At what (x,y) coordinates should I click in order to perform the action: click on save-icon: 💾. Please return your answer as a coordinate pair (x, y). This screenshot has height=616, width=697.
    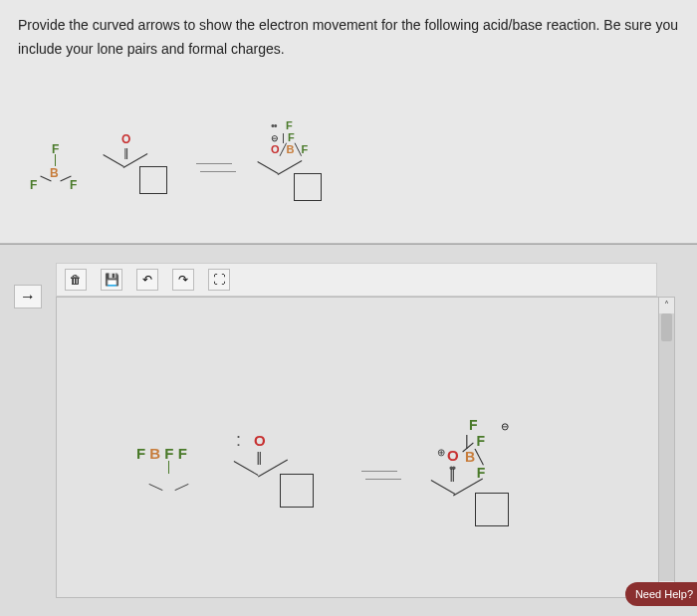
    Looking at the image, I should click on (112, 280).